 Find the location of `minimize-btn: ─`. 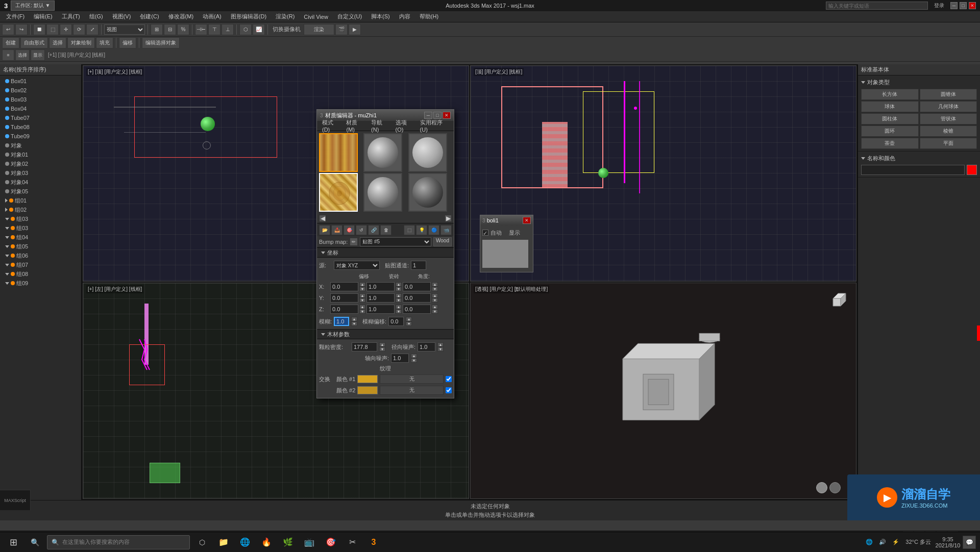

minimize-btn: ─ is located at coordinates (954, 6).